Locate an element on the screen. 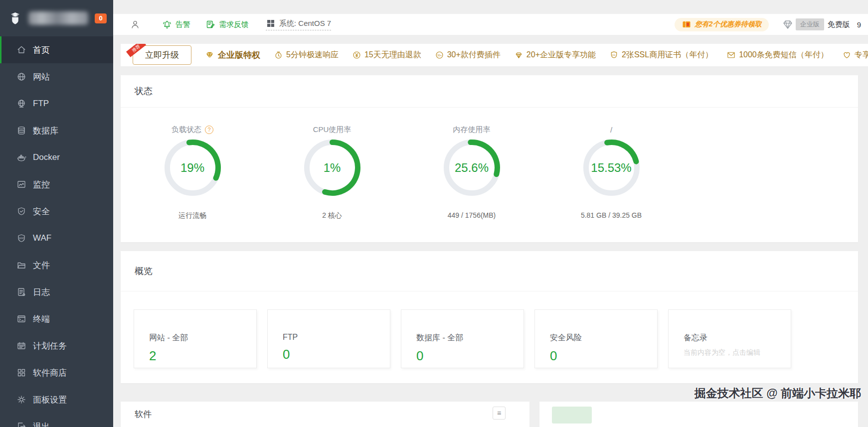 The width and height of the screenshot is (868, 427). sidebar-item-label: FTP is located at coordinates (41, 104).